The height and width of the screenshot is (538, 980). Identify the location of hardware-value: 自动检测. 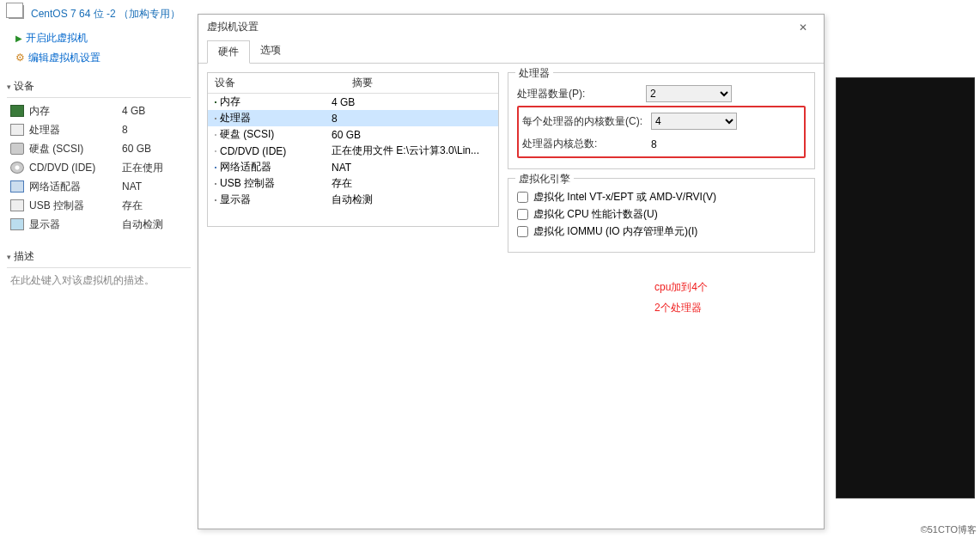
(415, 199).